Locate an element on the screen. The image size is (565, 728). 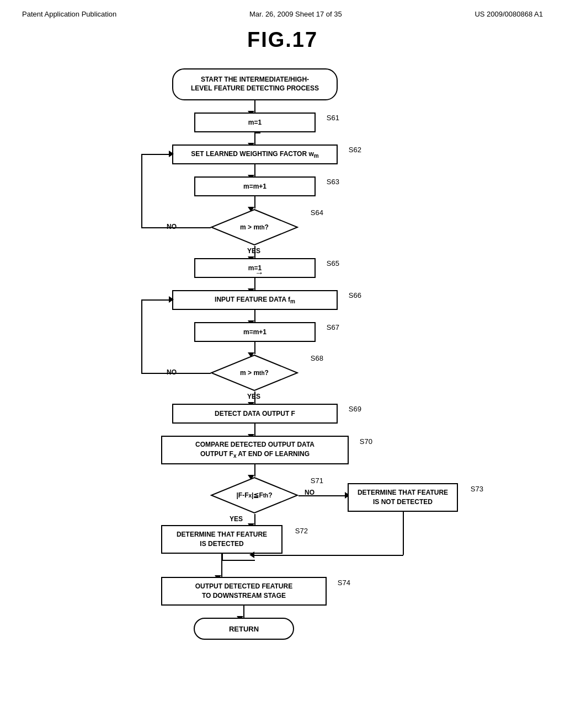
s68-no-label: NO is located at coordinates (172, 372).